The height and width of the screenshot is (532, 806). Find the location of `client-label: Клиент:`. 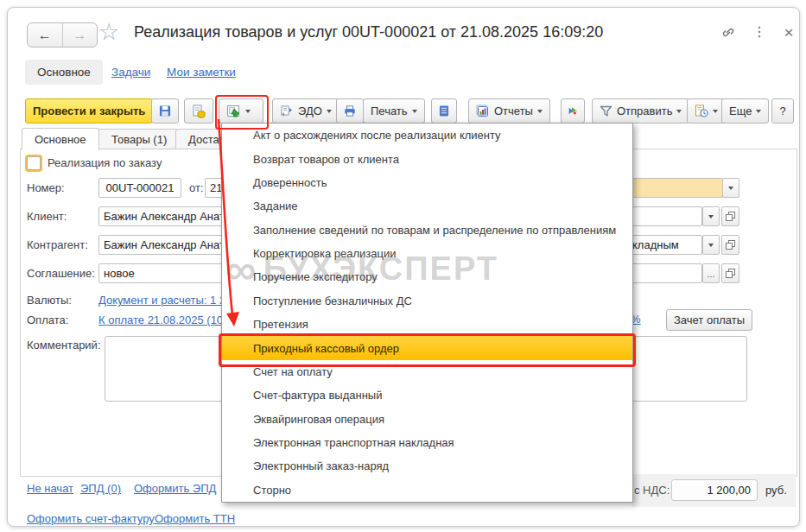

client-label: Клиент: is located at coordinates (47, 216).